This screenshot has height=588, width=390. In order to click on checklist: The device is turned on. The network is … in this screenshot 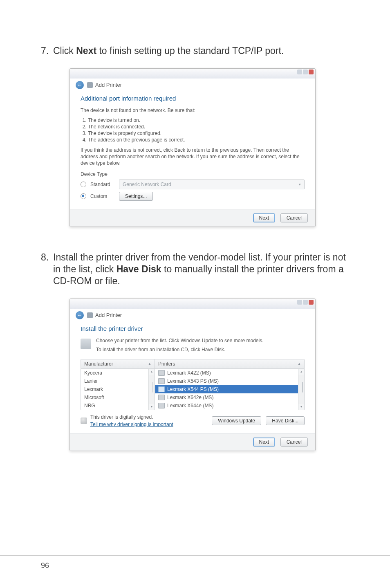, I will do `click(196, 130)`.